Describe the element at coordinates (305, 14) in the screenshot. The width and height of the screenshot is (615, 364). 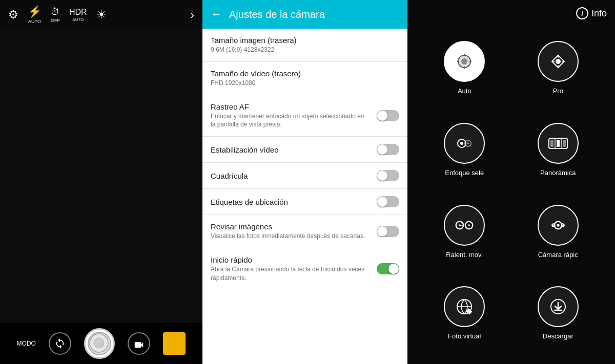
I see `settings-header: ← Ajustes de la cámara` at that location.